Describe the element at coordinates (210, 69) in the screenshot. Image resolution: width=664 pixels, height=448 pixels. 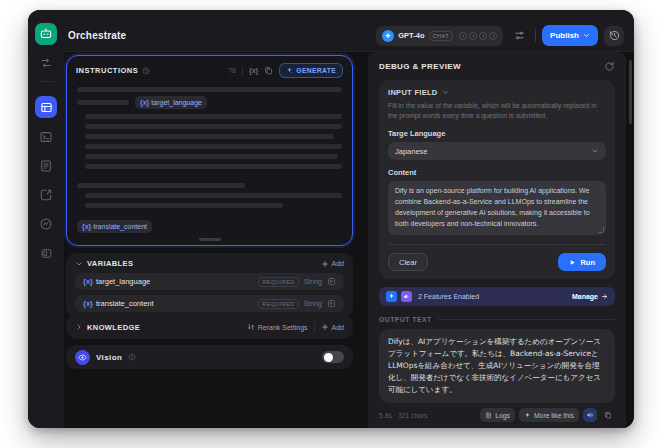
I see `instructions-header: INSTRUCTIONS 78 {x} GENERATE` at that location.